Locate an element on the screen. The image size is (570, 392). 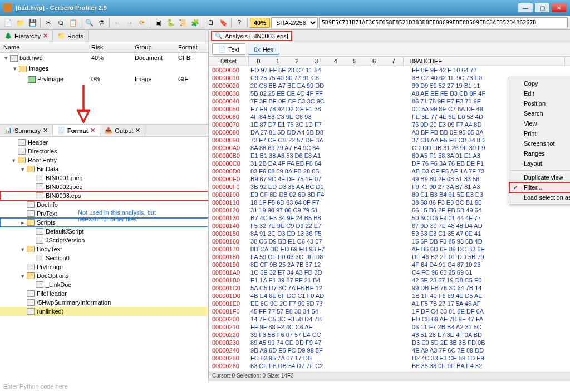
tree-item: DefaultJScript is located at coordinates (104, 231).